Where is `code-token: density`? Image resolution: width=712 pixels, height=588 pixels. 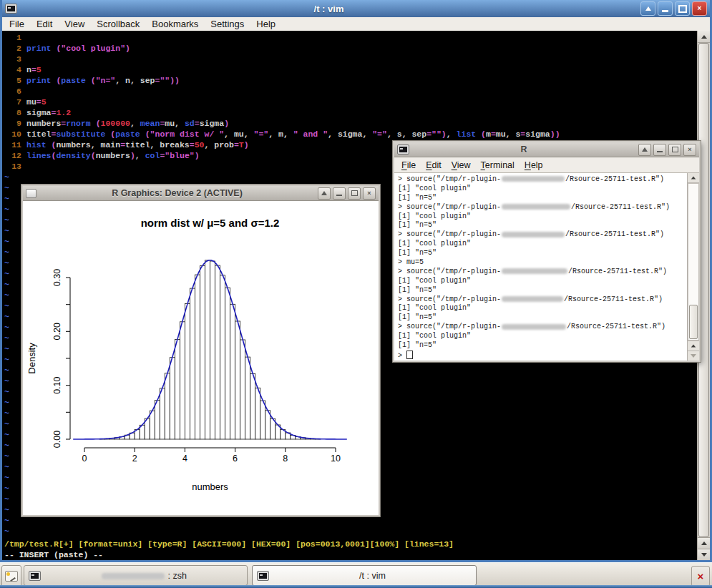
code-token: density is located at coordinates (73, 156).